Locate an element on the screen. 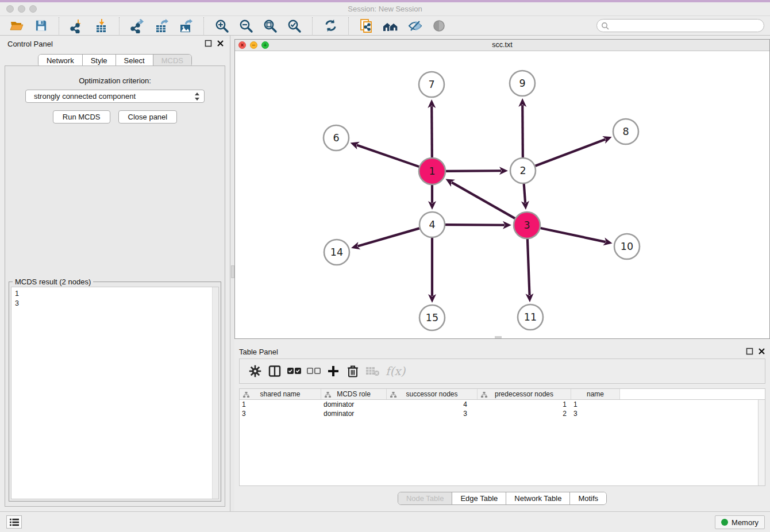 This screenshot has height=532, width=770. search-input is located at coordinates (680, 25).